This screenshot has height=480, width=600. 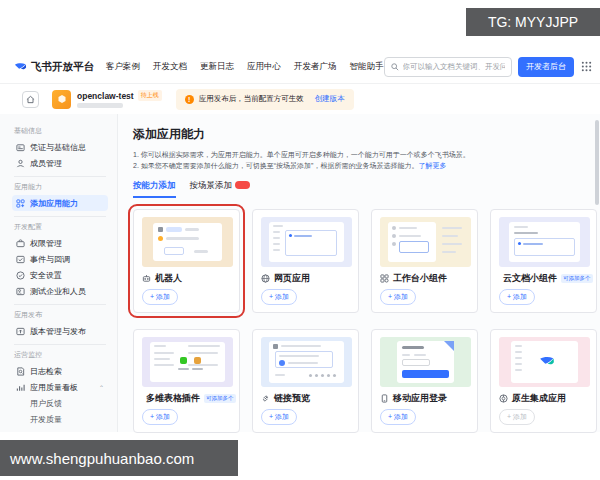 What do you see at coordinates (60, 147) in the screenshot?
I see `sidebar-item-credentials: 凭证与基础信息` at bounding box center [60, 147].